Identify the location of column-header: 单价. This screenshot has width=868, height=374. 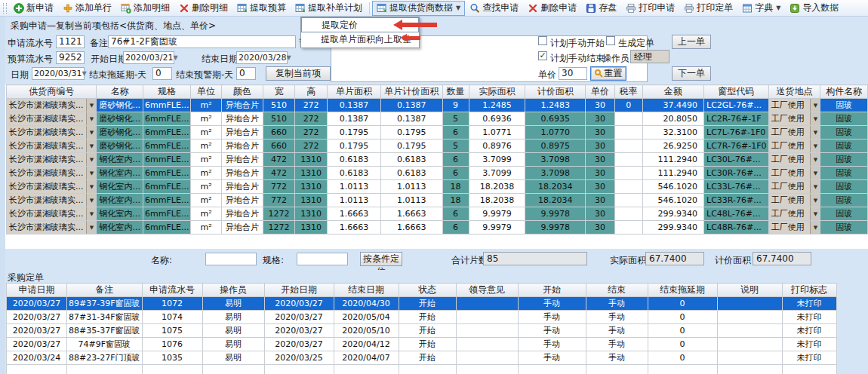
(601, 92).